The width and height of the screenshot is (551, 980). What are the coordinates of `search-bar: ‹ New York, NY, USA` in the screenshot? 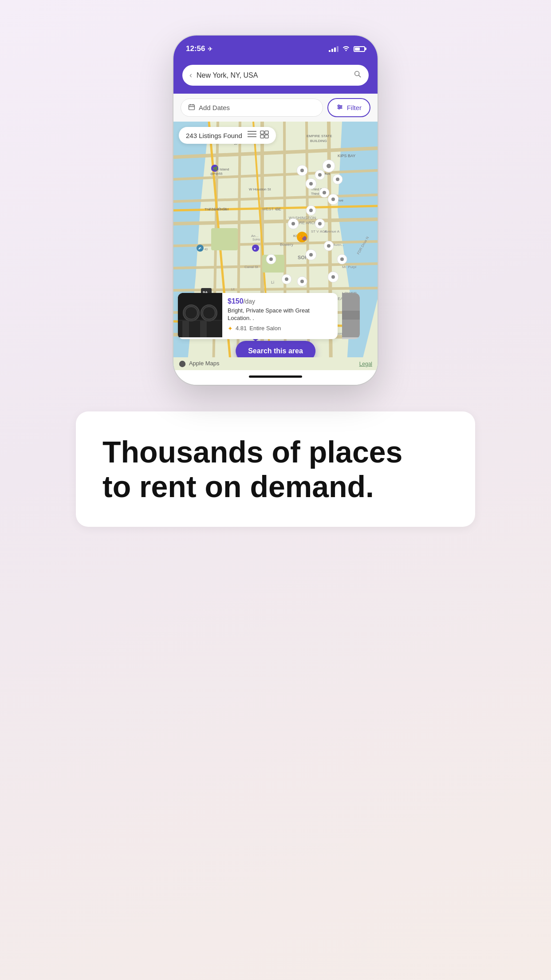 It's located at (276, 75).